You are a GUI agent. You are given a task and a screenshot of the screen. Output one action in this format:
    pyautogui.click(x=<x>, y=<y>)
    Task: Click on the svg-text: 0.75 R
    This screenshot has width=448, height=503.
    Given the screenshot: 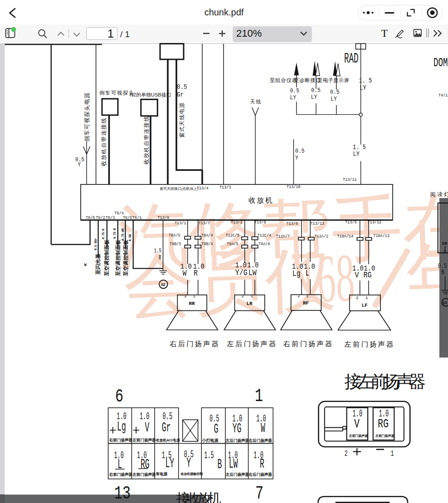 What is the action you would take?
    pyautogui.click(x=103, y=234)
    